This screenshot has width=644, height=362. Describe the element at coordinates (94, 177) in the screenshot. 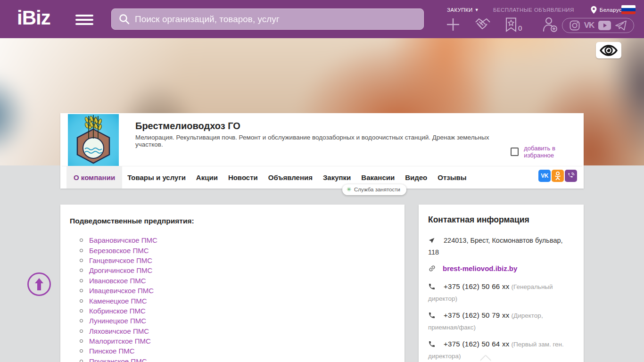

I see `tab-o-kompanii: О компании` at that location.